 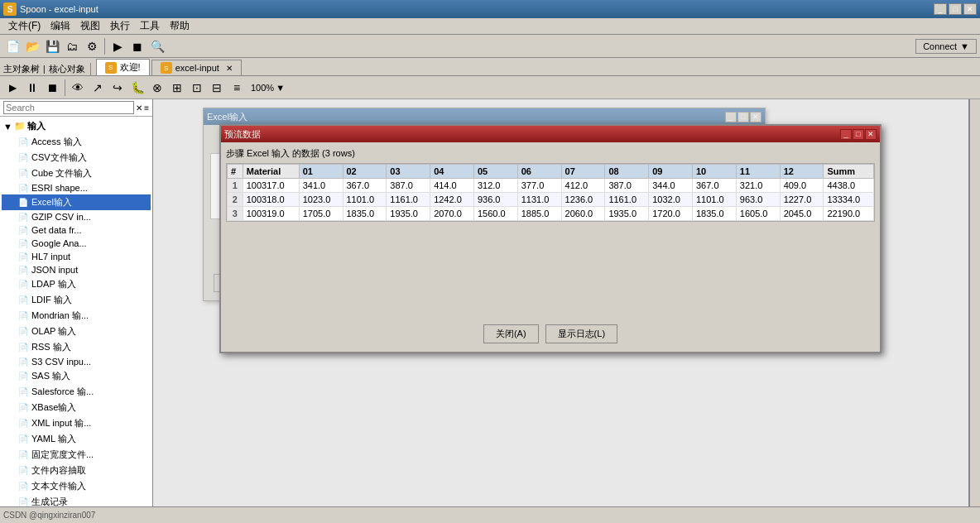 I want to click on tab-close-icon: ✕, so click(x=229, y=68).